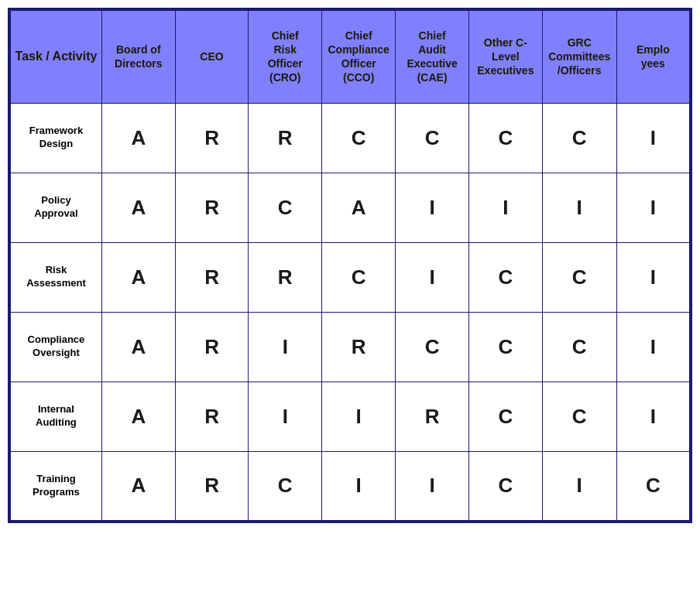 The width and height of the screenshot is (700, 592). What do you see at coordinates (212, 416) in the screenshot?
I see `cell-r4-c1: R` at bounding box center [212, 416].